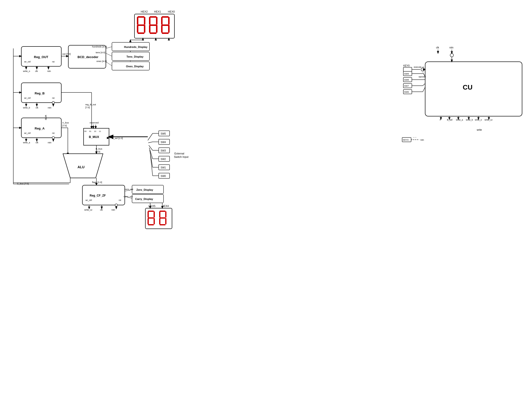 This screenshot has width=532, height=412. Describe the element at coordinates (144, 199) in the screenshot. I see `carry-display-label: Carry_Display` at that location.